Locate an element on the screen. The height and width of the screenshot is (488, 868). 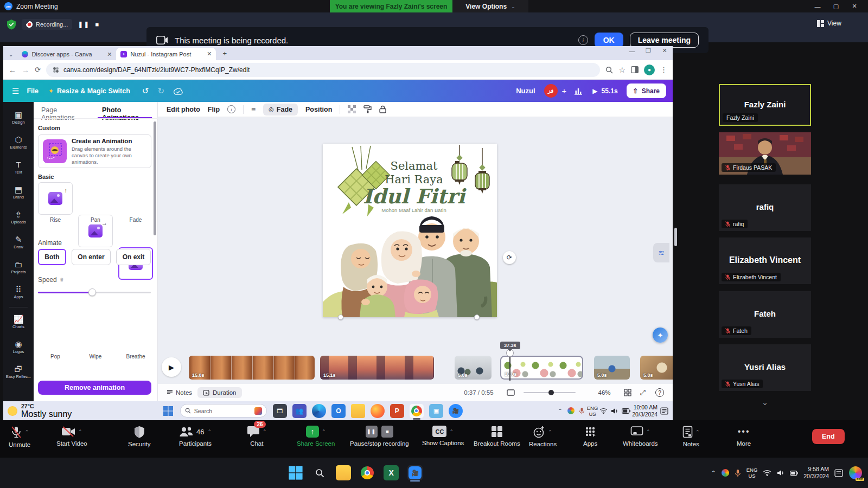
taskview-icon: 🗖 is located at coordinates (280, 411).